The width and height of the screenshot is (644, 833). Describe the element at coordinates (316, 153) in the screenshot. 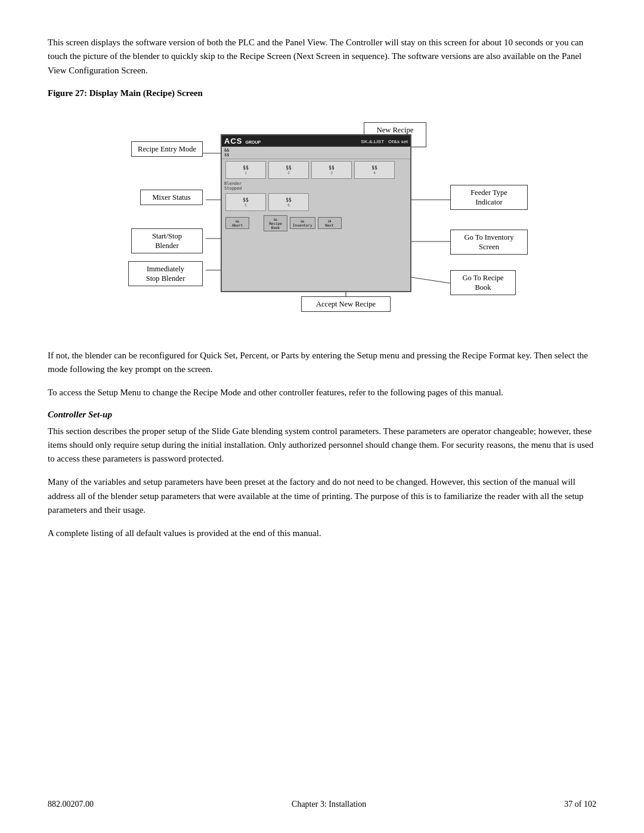

I see `mixer-row: &&$$` at that location.